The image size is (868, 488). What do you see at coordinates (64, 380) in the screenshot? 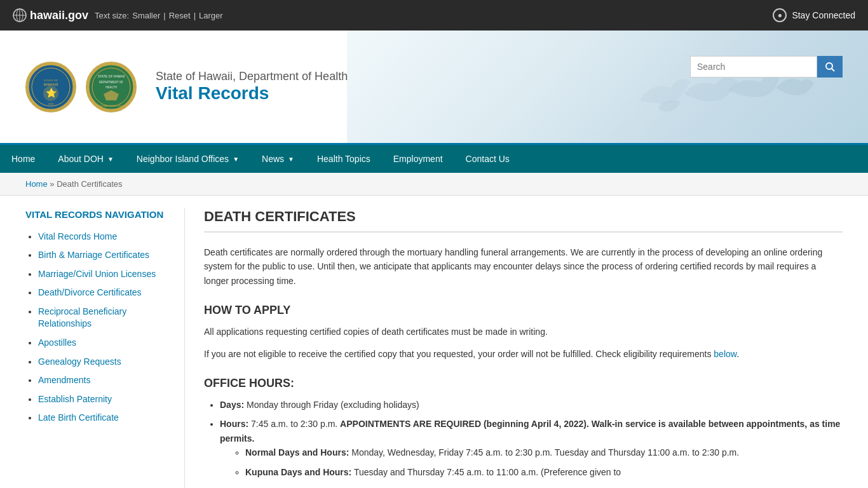
I see `sidebar-link-amendments: Amendments` at bounding box center [64, 380].